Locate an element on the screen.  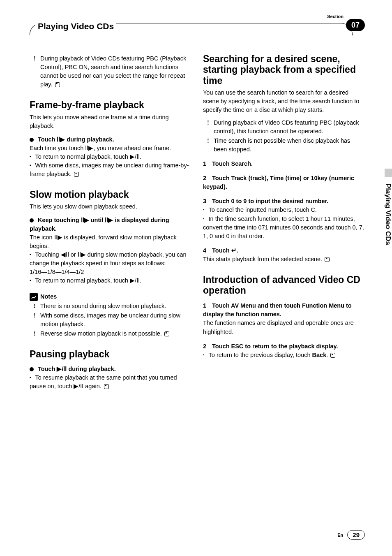
frame-bullet-1: To return to normal playback, touch ▶/ⅠⅠ… is located at coordinates (111, 157).